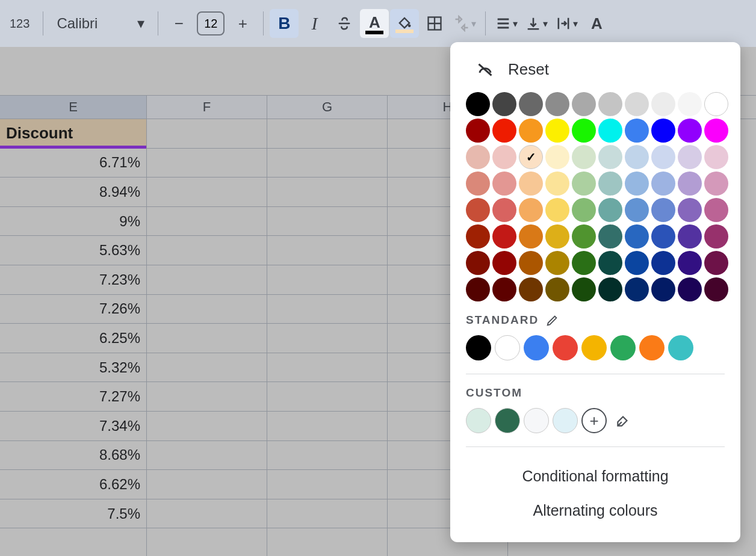  What do you see at coordinates (594, 421) in the screenshot?
I see `add-custom-color-button: +` at bounding box center [594, 421].